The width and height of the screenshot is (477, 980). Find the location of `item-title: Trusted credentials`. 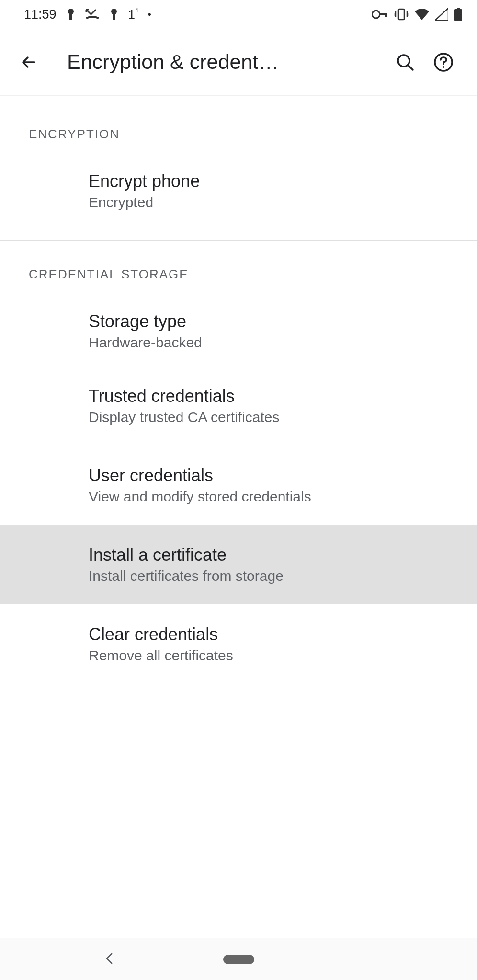

item-title: Trusted credentials is located at coordinates (268, 396).